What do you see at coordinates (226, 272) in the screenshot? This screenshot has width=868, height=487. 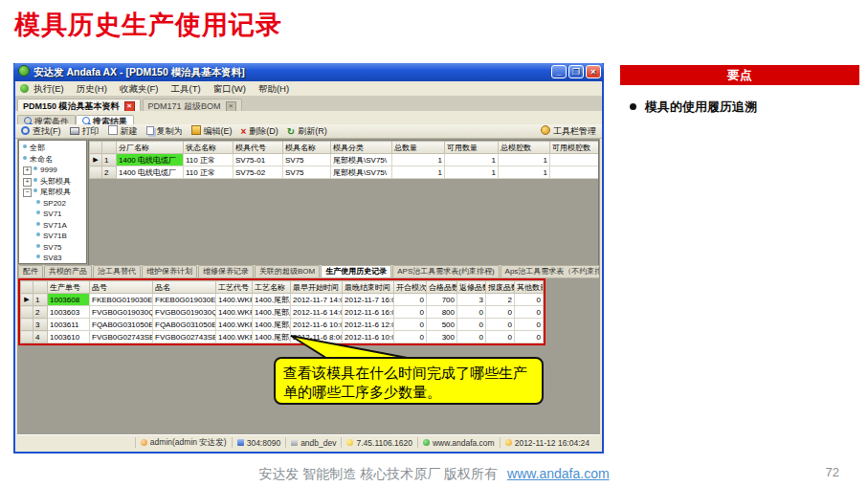 I see `section-tab: 维修保养记录` at bounding box center [226, 272].